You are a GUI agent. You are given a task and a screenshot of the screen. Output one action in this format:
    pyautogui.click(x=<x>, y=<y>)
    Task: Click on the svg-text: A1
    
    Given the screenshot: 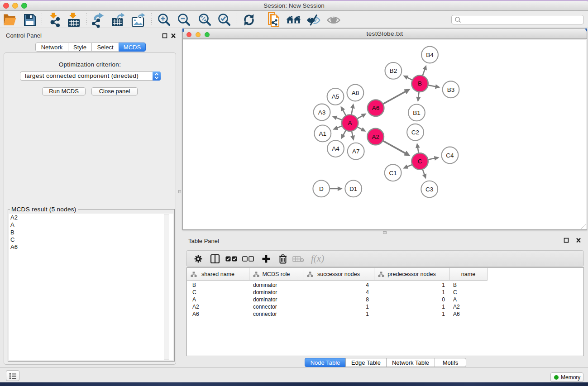 What is the action you would take?
    pyautogui.click(x=323, y=134)
    